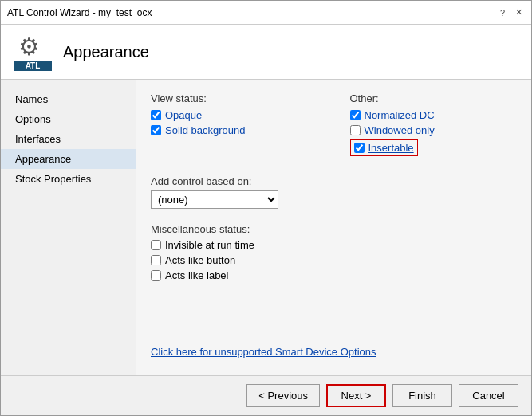 Image resolution: width=532 pixels, height=416 pixels. What do you see at coordinates (266, 53) in the screenshot?
I see `header-area: ⚙ ATL Appearance` at bounding box center [266, 53].